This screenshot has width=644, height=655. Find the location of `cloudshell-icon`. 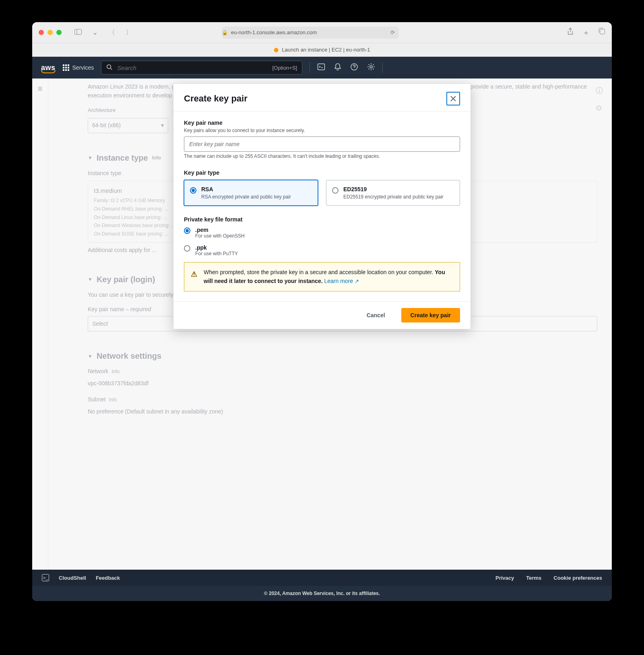

cloudshell-icon is located at coordinates (321, 68).